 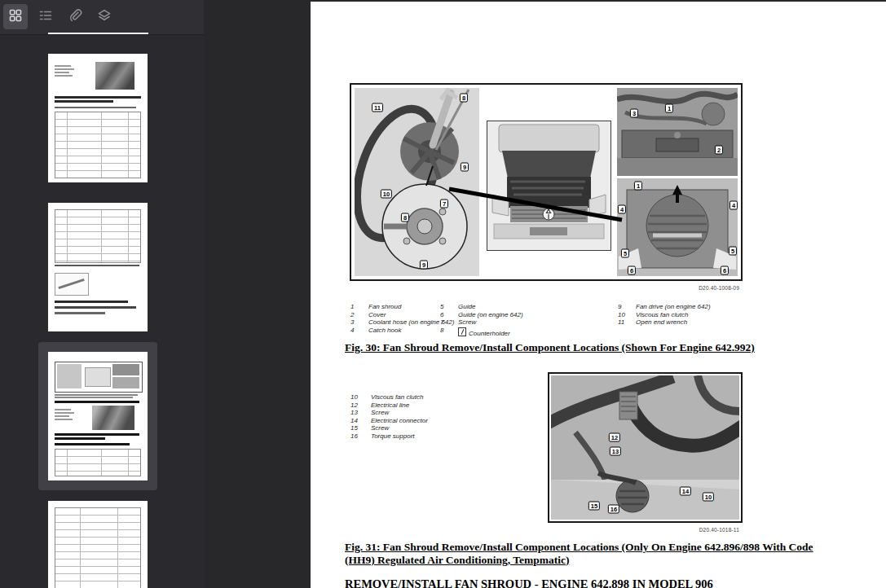 What do you see at coordinates (98, 463) in the screenshot?
I see `thumb3-table` at bounding box center [98, 463].